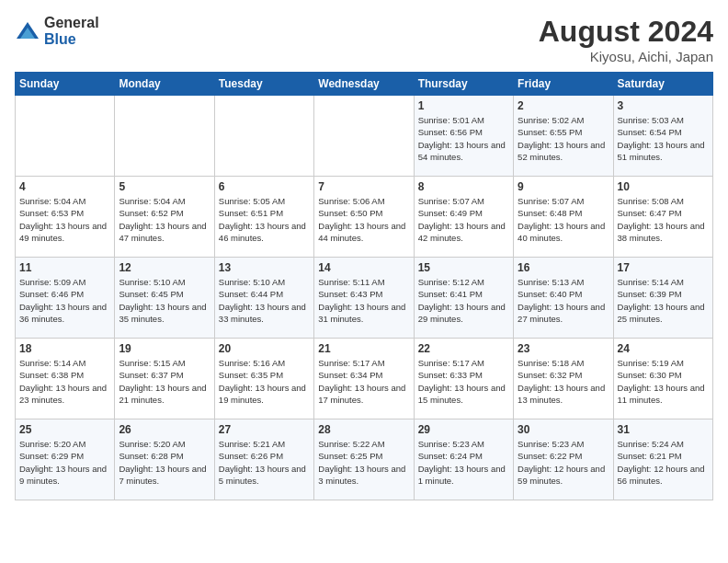  What do you see at coordinates (364, 379) in the screenshot?
I see `week-row-4: 18Sunrise: 5:14 AM Sunset: 6:38 PM Dayli…` at bounding box center [364, 379].